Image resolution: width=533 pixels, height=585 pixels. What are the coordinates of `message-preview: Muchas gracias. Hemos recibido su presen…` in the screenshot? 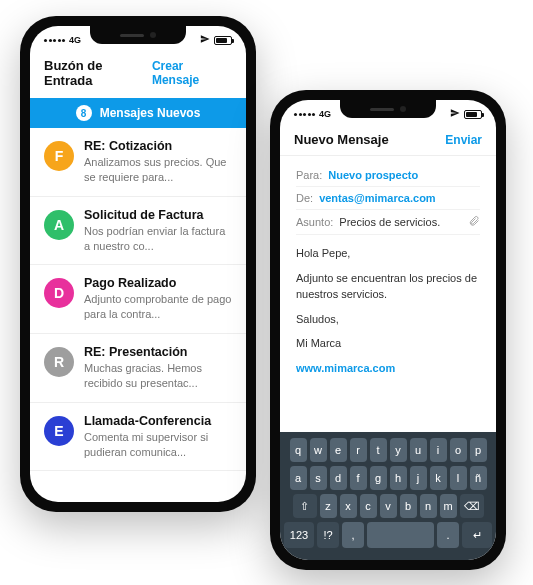 It's located at (158, 376).